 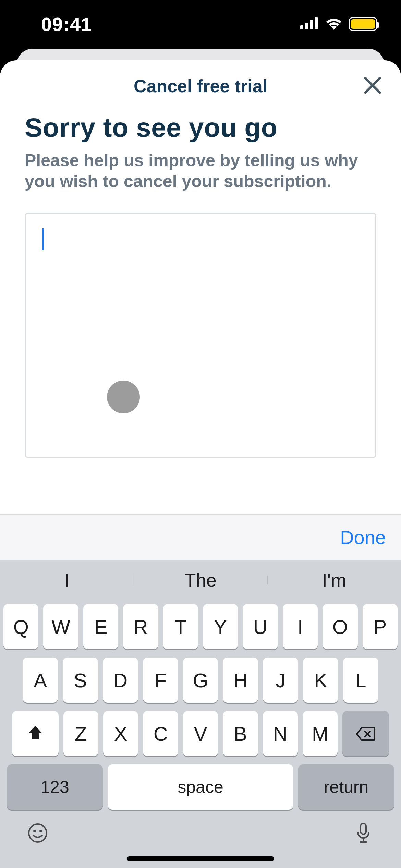 I want to click on key-w: W, so click(x=61, y=627).